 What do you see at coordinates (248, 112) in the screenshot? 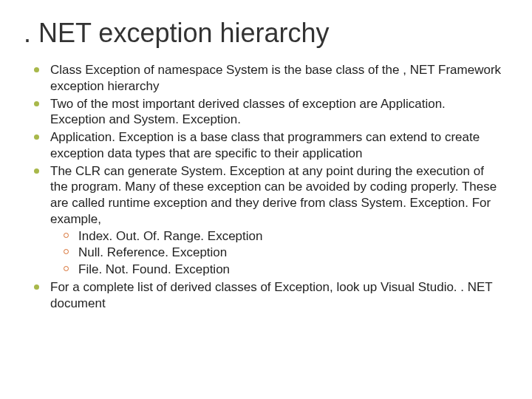
I see `bullet-text: Two of the most important derived classe…` at bounding box center [248, 112].